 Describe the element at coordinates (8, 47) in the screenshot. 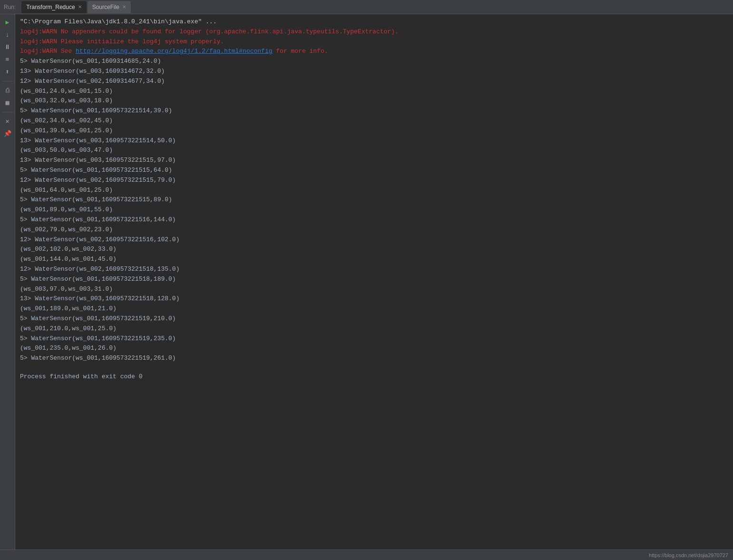

I see `pause-button: ⏸` at that location.